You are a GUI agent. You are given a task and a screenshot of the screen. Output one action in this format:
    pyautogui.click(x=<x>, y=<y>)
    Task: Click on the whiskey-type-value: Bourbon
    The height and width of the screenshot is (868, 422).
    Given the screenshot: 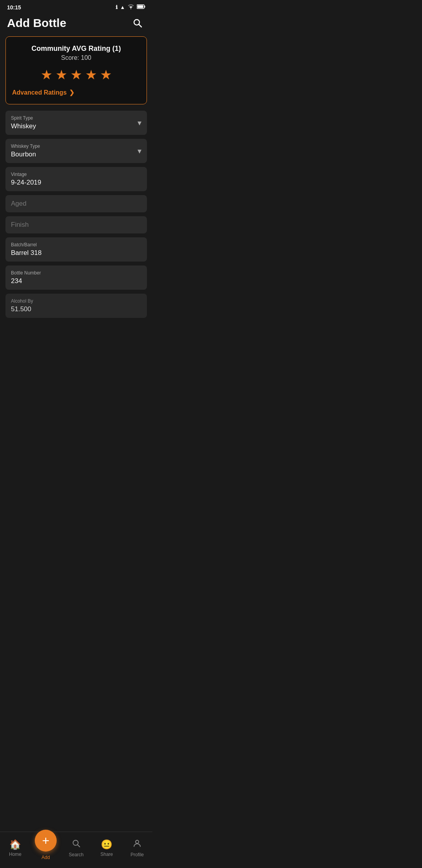 What is the action you would take?
    pyautogui.click(x=76, y=154)
    